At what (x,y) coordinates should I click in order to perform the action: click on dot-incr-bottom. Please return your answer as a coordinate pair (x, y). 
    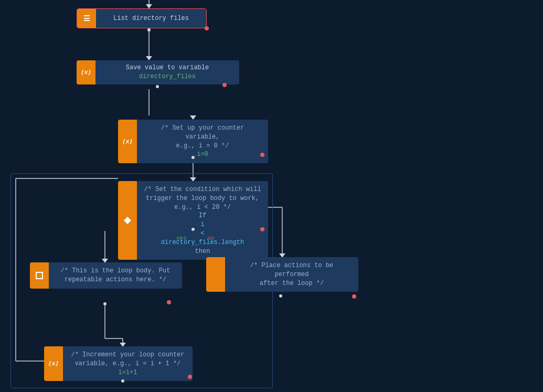
    Looking at the image, I should click on (123, 381).